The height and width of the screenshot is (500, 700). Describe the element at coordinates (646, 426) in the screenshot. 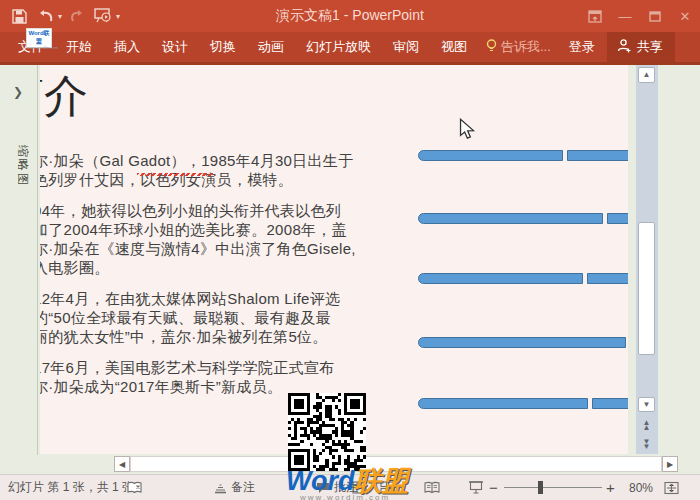

I see `previous-slide-icon: ▲▲` at that location.